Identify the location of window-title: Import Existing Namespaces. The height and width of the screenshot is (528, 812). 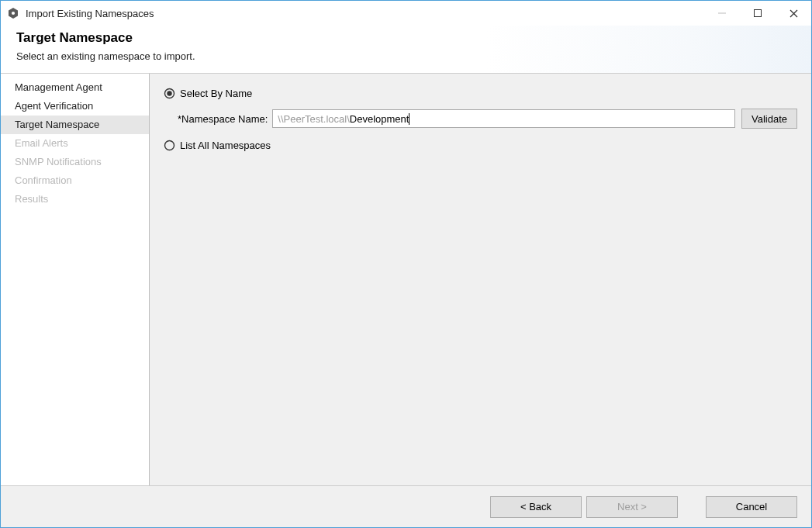
(365, 14).